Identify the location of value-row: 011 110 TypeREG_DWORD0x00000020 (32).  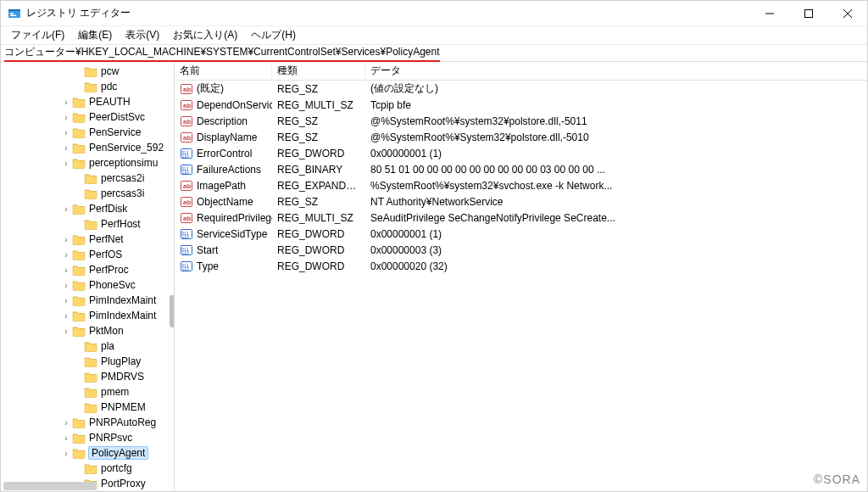
(520, 266).